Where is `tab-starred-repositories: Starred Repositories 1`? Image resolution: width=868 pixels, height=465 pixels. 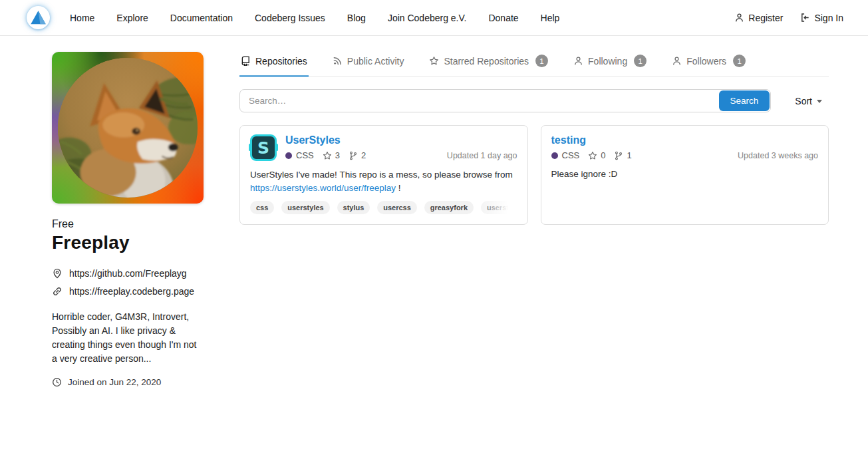
tab-starred-repositories: Starred Repositories 1 is located at coordinates (488, 62).